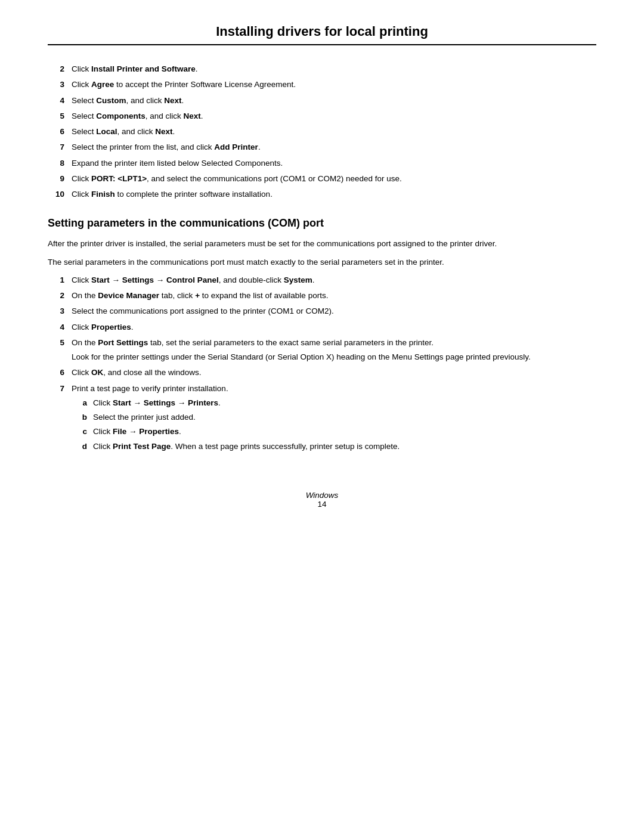  What do you see at coordinates (193, 280) in the screenshot?
I see `step-main-text: Click Start → Settings → Control Panel, …` at bounding box center [193, 280].